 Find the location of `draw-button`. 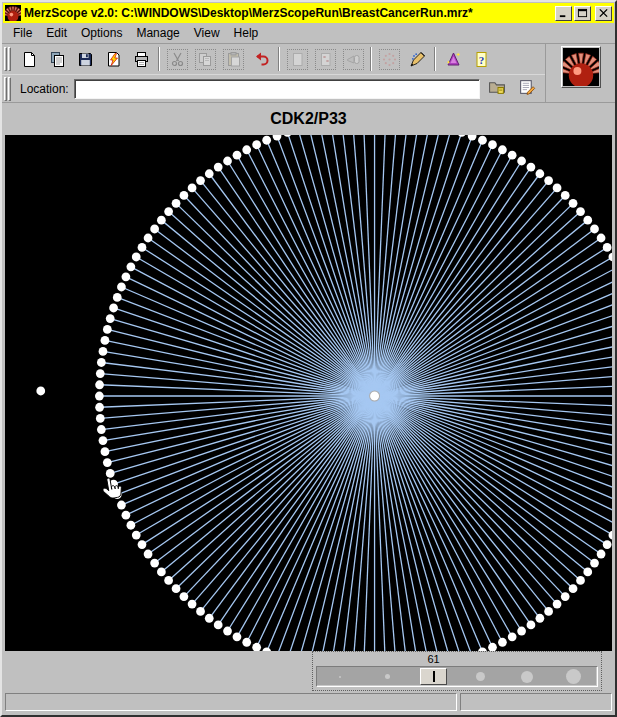

draw-button is located at coordinates (417, 59).